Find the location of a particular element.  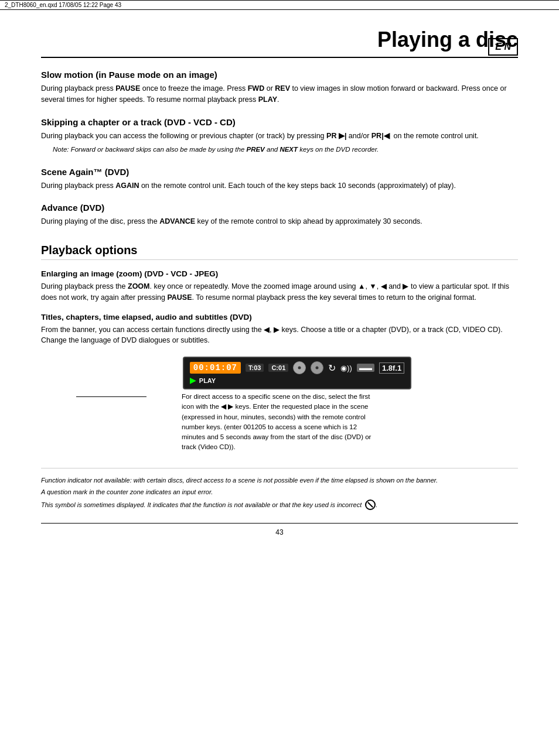

osd-display: 00:01:07 T:03 C:01 is located at coordinates (297, 373).